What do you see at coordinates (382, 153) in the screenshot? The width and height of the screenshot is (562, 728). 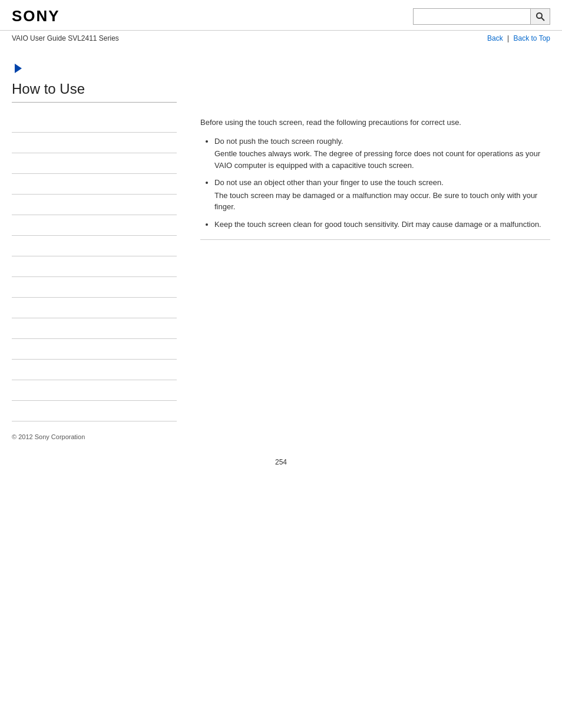 I see `list-item: Do not push the touch screen roughly. Ge…` at bounding box center [382, 153].